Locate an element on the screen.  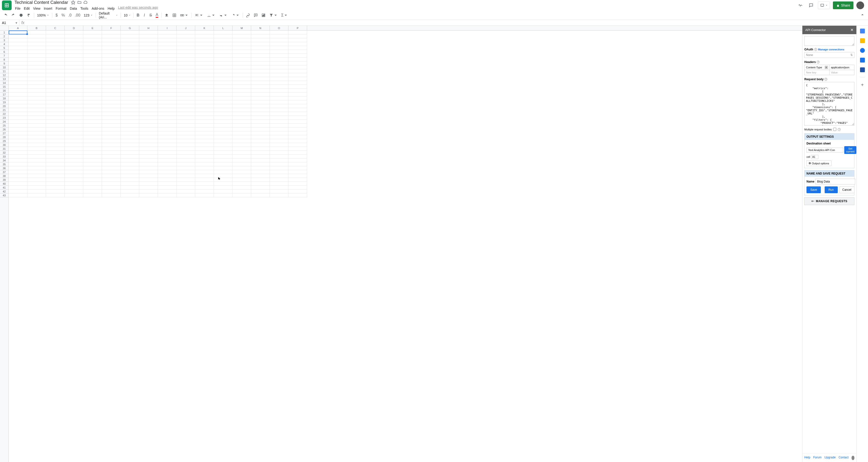
row-header: 40 is located at coordinates (4, 184).